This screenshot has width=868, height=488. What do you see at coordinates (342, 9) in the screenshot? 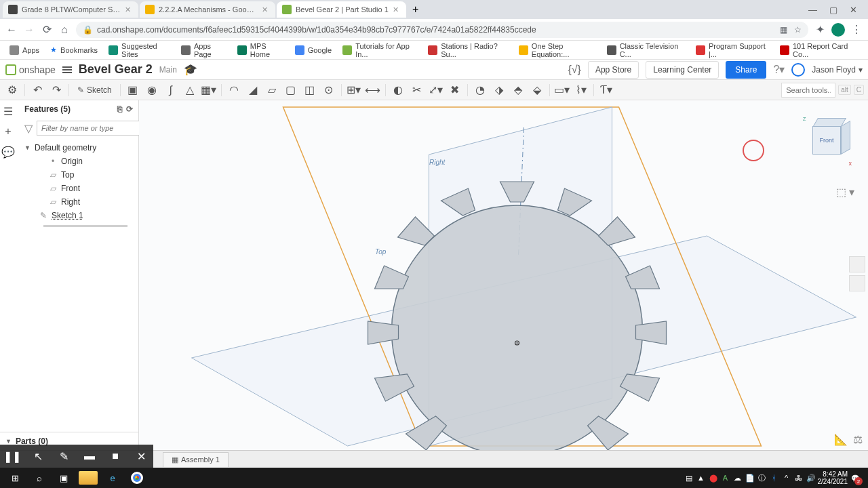
I see `browser-tab-active: Bevel Gear 2 | Part Studio 1 ✕` at bounding box center [342, 9].